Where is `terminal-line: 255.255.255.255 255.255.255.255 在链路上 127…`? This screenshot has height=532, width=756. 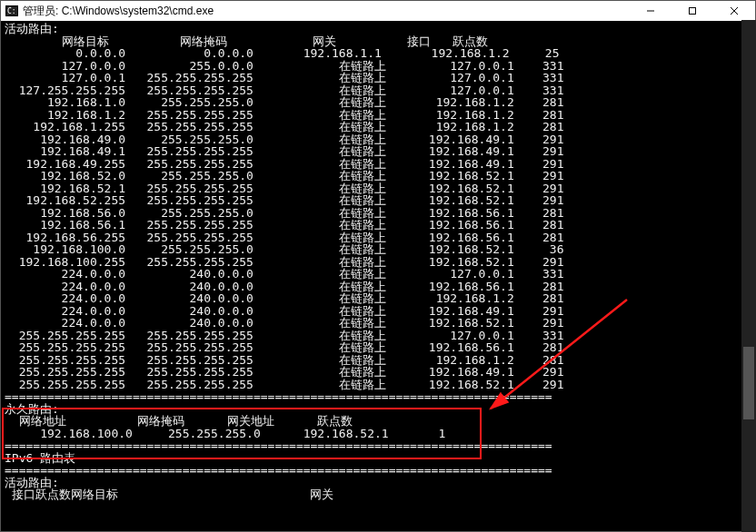
terminal-line: 255.255.255.255 255.255.255.255 在链路上 127… is located at coordinates (378, 336).